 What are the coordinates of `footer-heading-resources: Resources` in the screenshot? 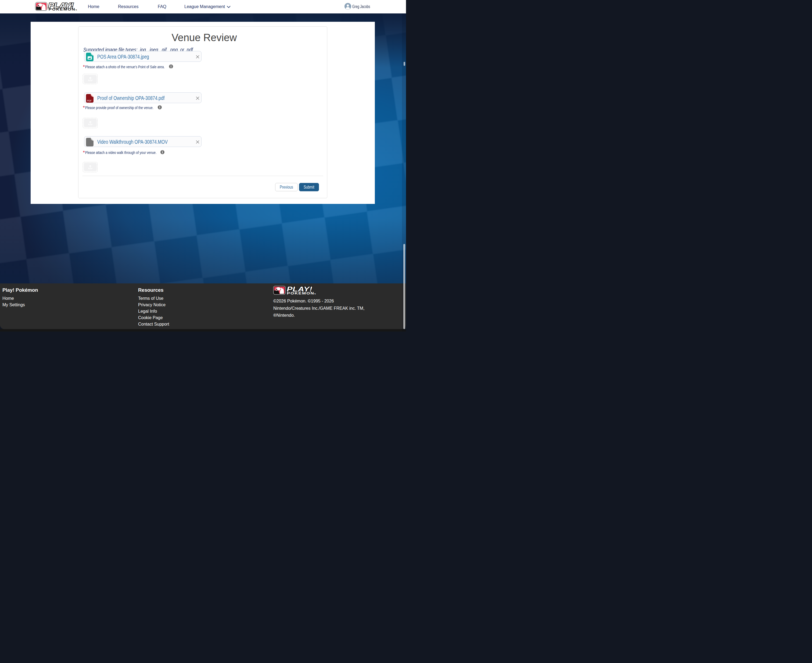 It's located at (151, 290).